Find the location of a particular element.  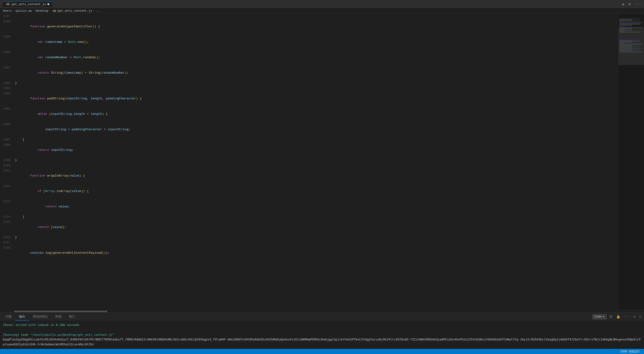

output-done-line: [Done] exited with code=0 in 0.108 secon… is located at coordinates (322, 325).